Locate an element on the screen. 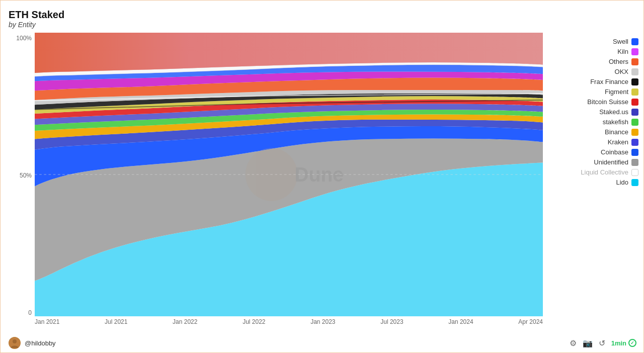 The width and height of the screenshot is (644, 353). legend-item: OKX is located at coordinates (593, 71).